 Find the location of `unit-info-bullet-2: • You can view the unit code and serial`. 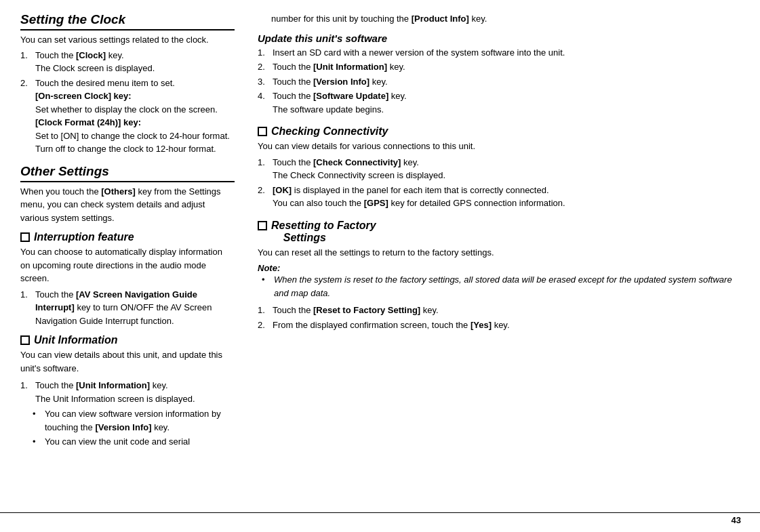

unit-info-bullet-2: • You can view the unit code and serial is located at coordinates (134, 442).